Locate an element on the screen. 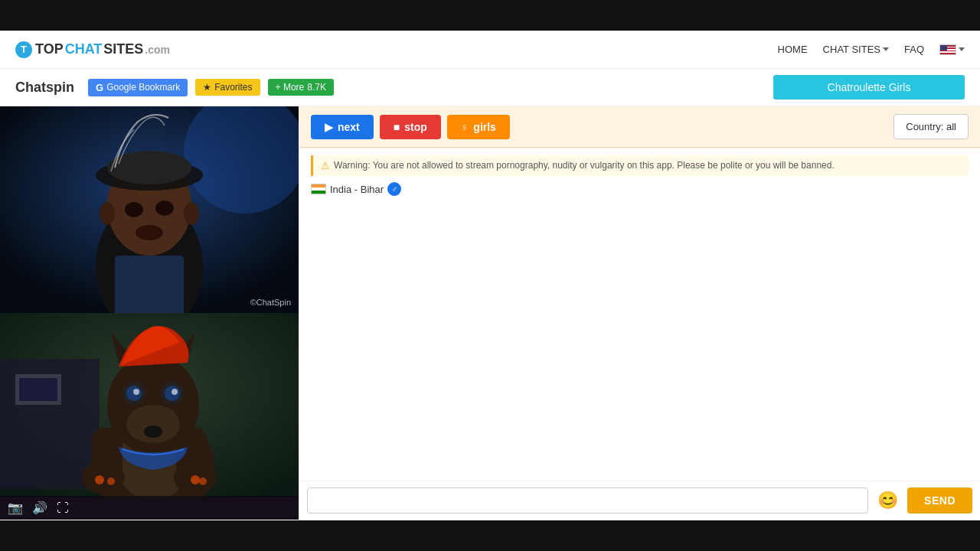 This screenshot has width=980, height=551. country-button: Country: all is located at coordinates (931, 127).